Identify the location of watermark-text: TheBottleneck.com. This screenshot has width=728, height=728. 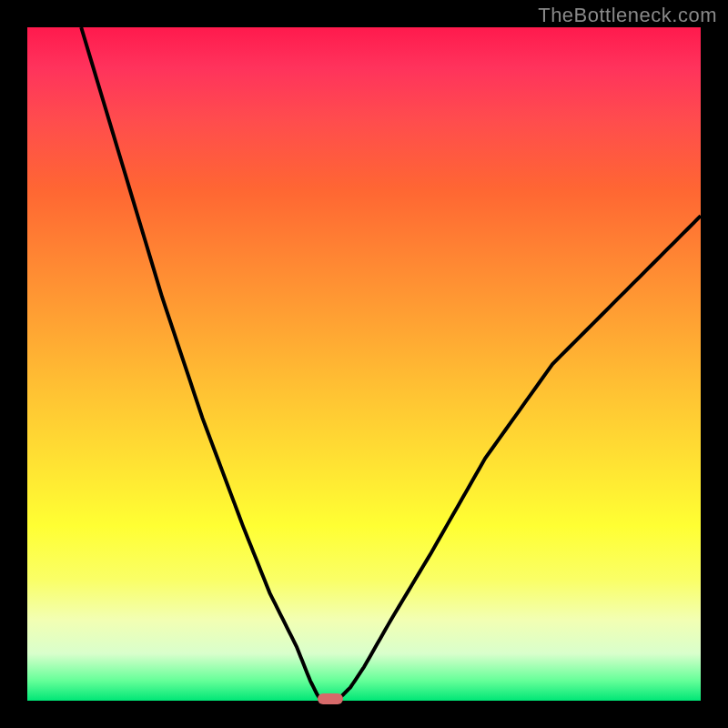
(628, 15).